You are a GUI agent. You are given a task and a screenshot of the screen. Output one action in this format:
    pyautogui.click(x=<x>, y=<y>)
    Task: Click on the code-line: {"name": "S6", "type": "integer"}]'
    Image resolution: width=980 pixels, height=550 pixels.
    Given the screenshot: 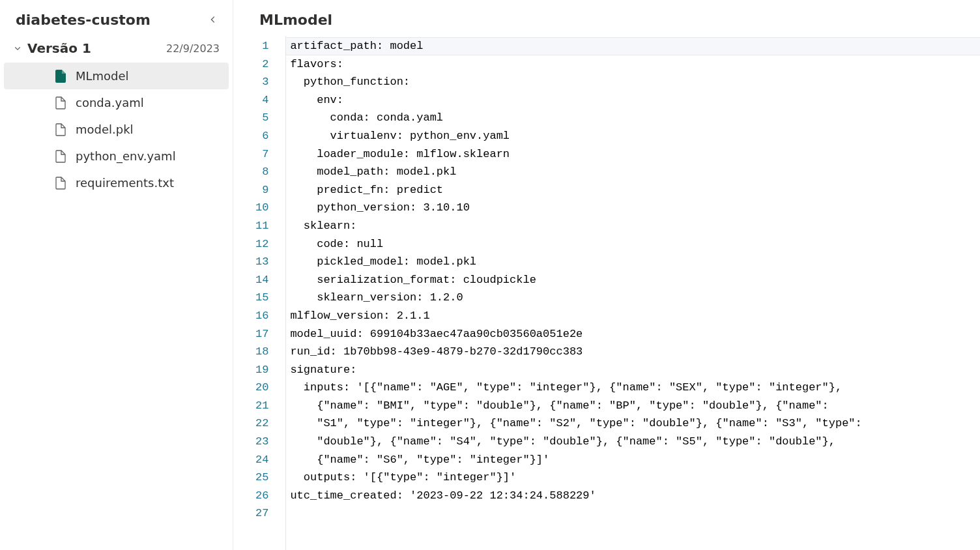 What is the action you would take?
    pyautogui.click(x=633, y=460)
    